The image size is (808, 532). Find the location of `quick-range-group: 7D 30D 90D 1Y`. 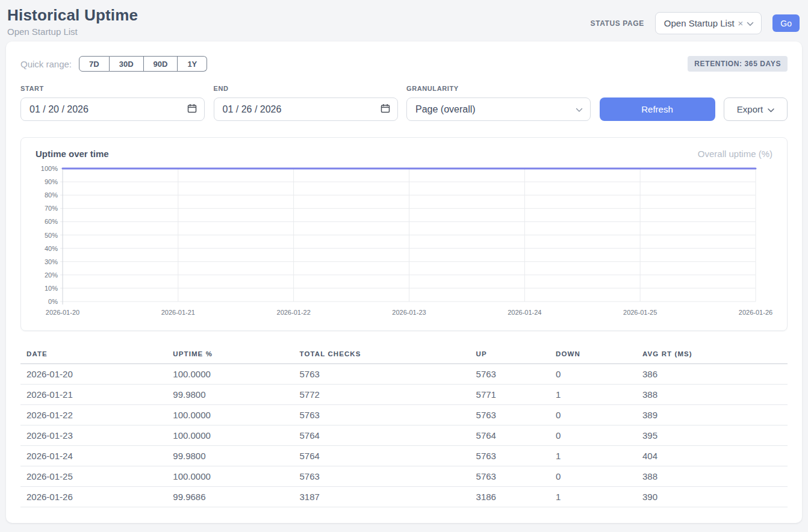

quick-range-group: 7D 30D 90D 1Y is located at coordinates (143, 64).